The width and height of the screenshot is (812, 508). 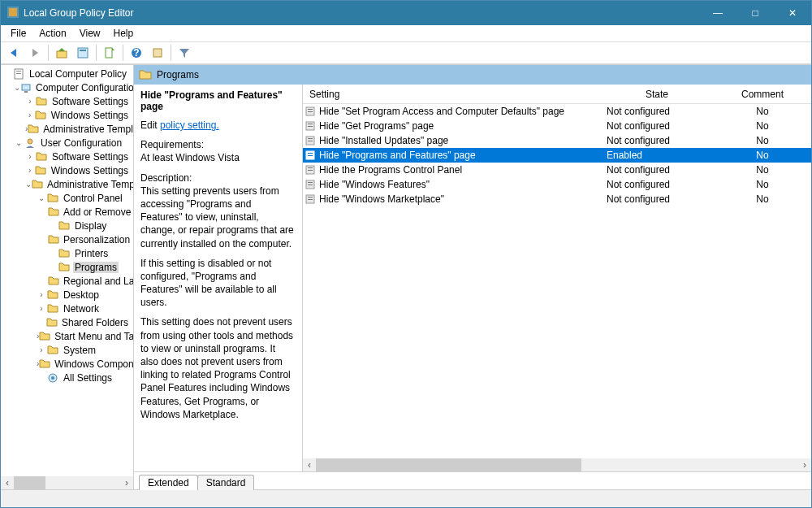 What do you see at coordinates (67, 377) in the screenshot?
I see `tree-item: All Settings` at bounding box center [67, 377].